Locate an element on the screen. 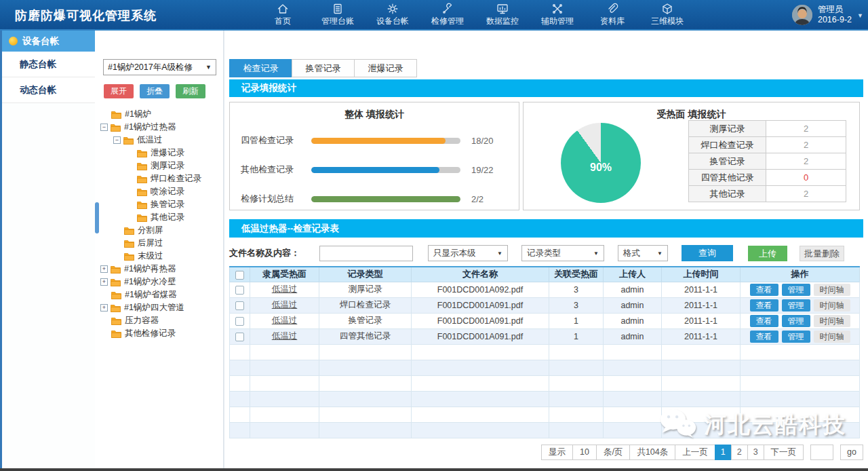  nav-item-monitor: 数据监控 is located at coordinates (502, 15).